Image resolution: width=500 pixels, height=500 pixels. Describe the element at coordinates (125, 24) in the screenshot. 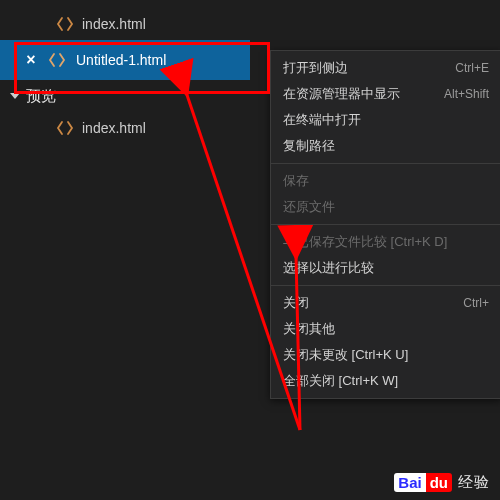

I see `open-editor-item: index.html` at that location.